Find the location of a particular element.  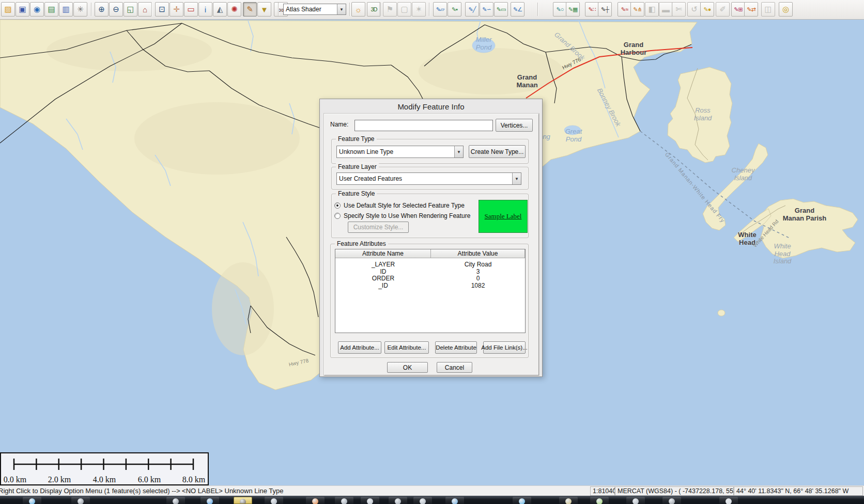

map-layout-editor-button: ▥ is located at coordinates (66, 9).